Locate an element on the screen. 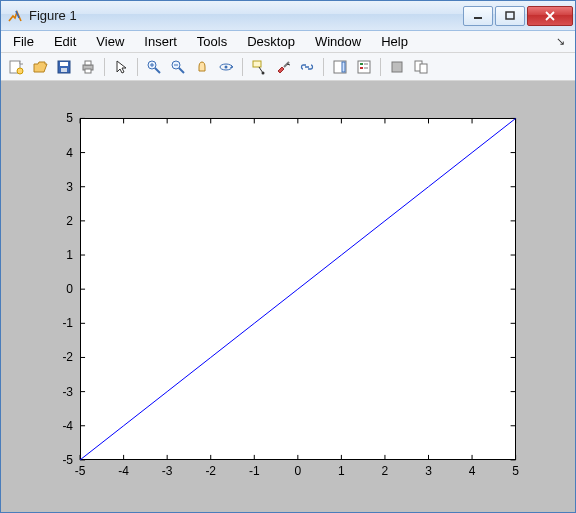 This screenshot has height=513, width=576. show-plot-tools-icon is located at coordinates (421, 67).